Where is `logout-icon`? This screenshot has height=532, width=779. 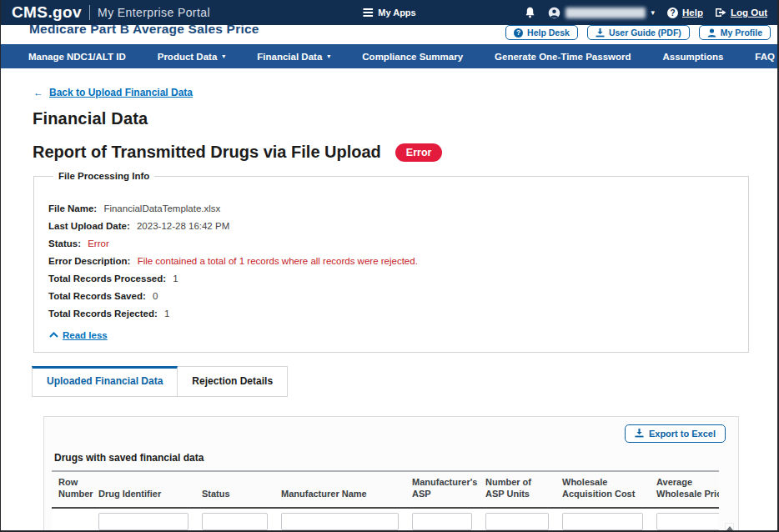 logout-icon is located at coordinates (721, 13).